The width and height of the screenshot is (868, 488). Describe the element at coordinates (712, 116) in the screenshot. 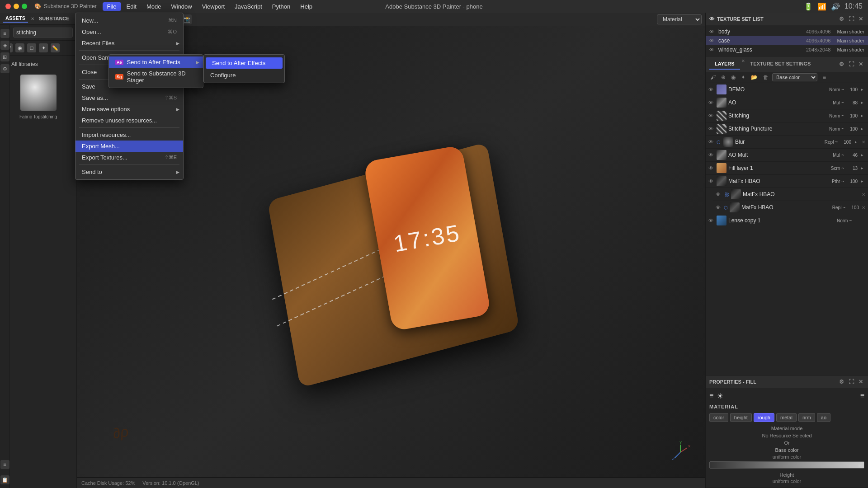

I see `vis-stitching: 👁` at that location.